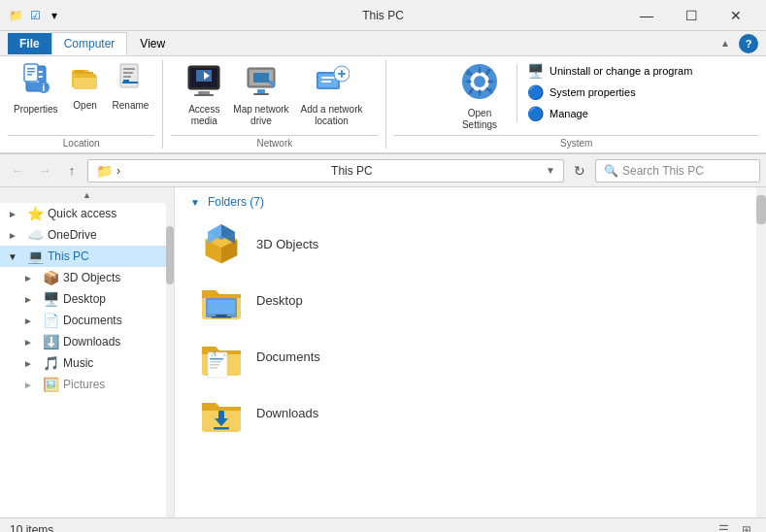  I want to click on folder-item-downloads: Downloads, so click(470, 413).